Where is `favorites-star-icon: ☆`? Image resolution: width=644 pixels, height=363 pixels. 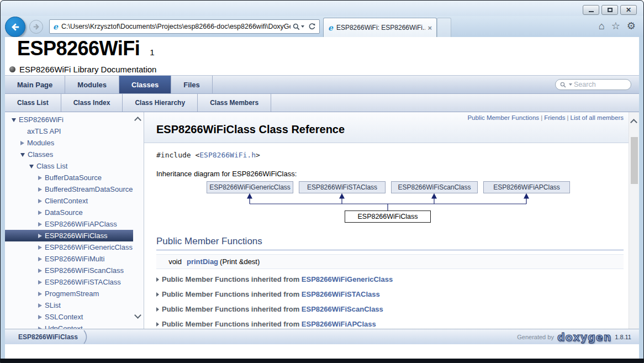
favorites-star-icon: ☆ is located at coordinates (616, 26).